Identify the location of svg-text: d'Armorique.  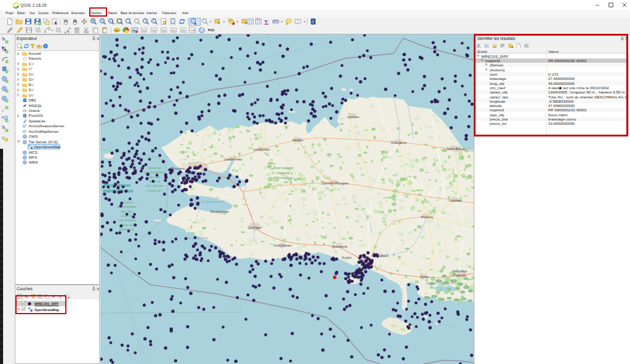
(283, 178).